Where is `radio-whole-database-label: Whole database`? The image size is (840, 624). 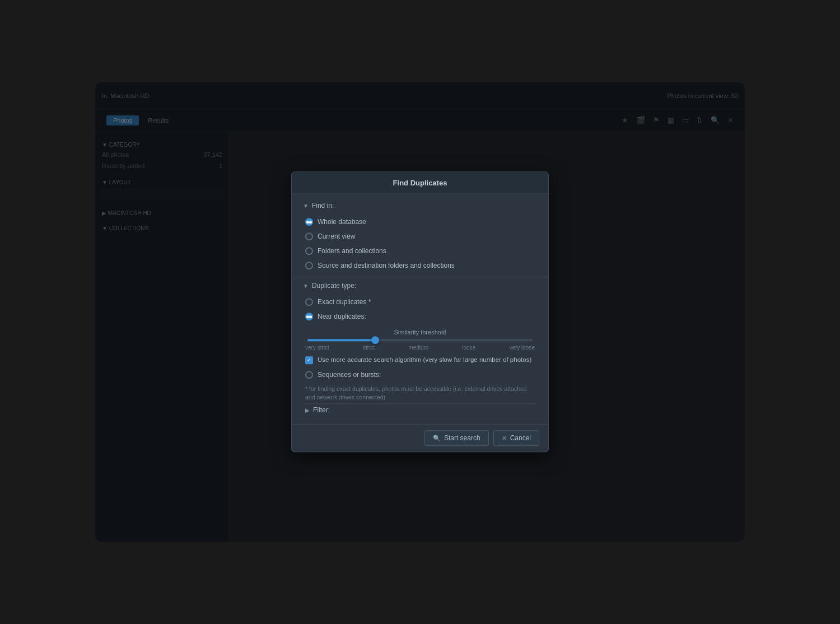 radio-whole-database-label: Whole database is located at coordinates (342, 222).